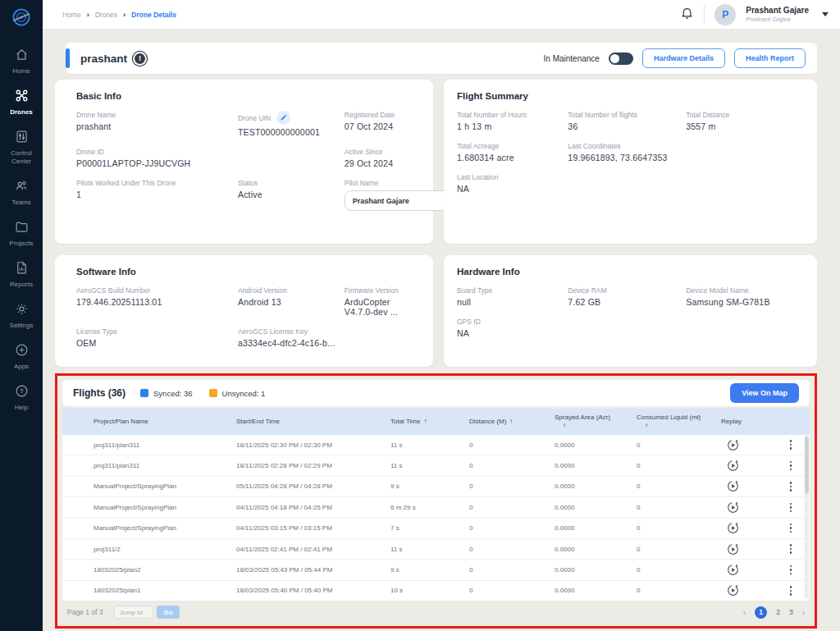  Describe the element at coordinates (765, 393) in the screenshot. I see `view-on-map-button: View On Map` at that location.